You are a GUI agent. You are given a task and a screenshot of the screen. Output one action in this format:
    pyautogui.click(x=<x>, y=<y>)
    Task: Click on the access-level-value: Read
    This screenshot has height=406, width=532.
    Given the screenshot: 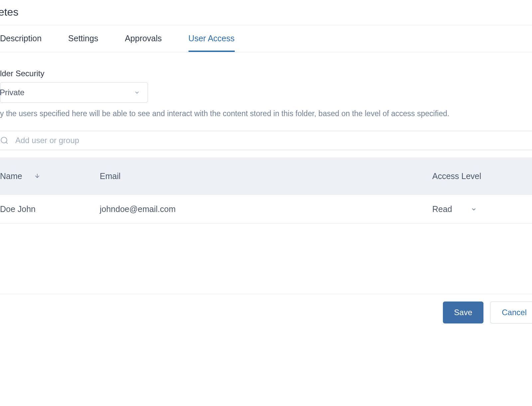 What is the action you would take?
    pyautogui.click(x=442, y=209)
    